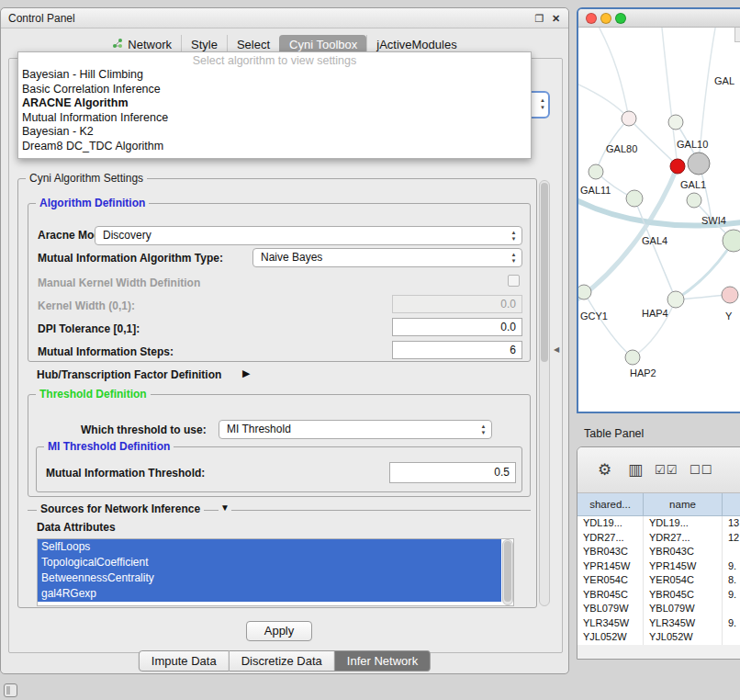 The width and height of the screenshot is (740, 700). Describe the element at coordinates (383, 661) in the screenshot. I see `tab-infer-network: Infer Network` at that location.